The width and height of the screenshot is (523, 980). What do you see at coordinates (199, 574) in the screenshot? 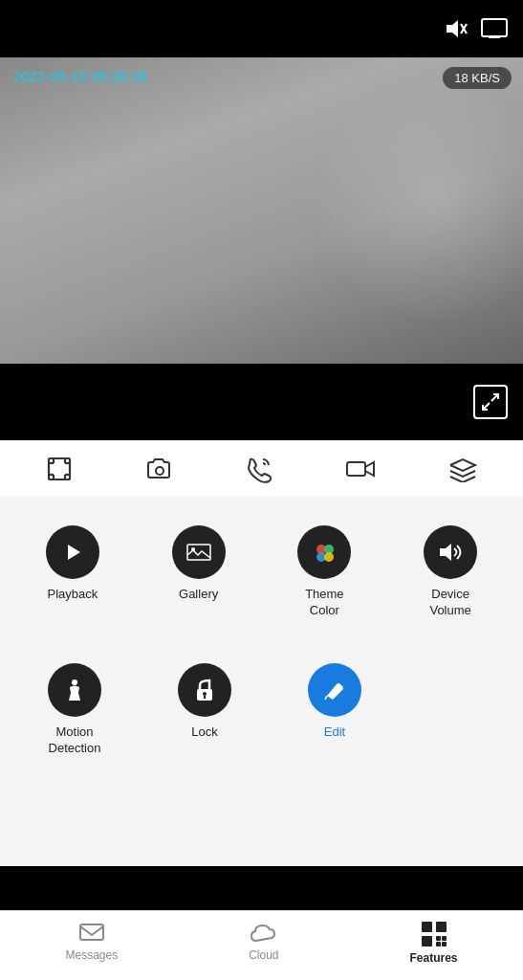
I see `gallery-item: Gallery` at bounding box center [199, 574].